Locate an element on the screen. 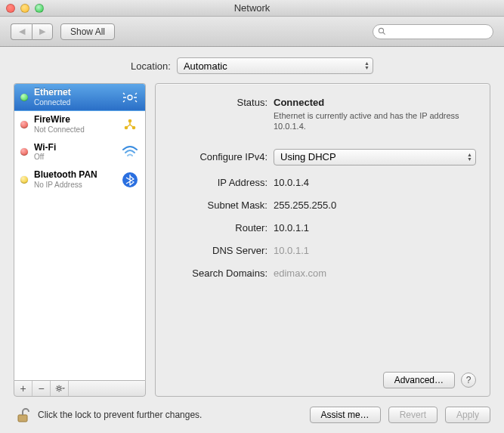  service-sub: Off is located at coordinates (74, 157).